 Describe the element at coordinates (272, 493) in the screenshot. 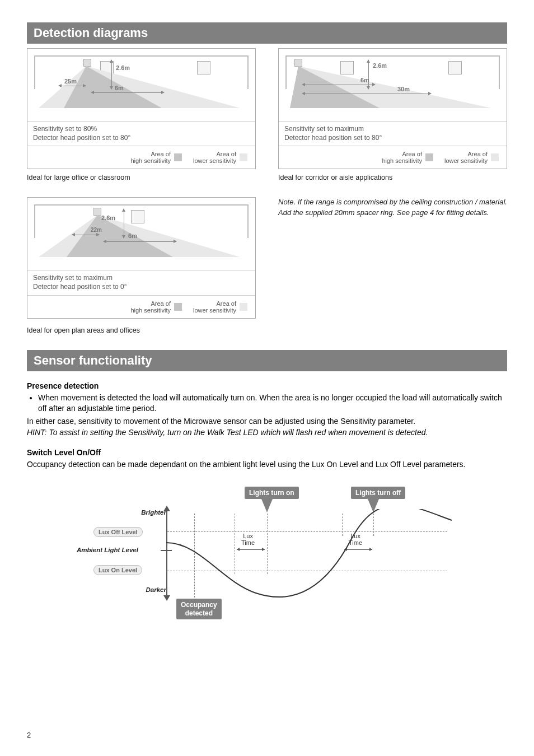

I see `lights-on-box: Lights turn on` at that location.